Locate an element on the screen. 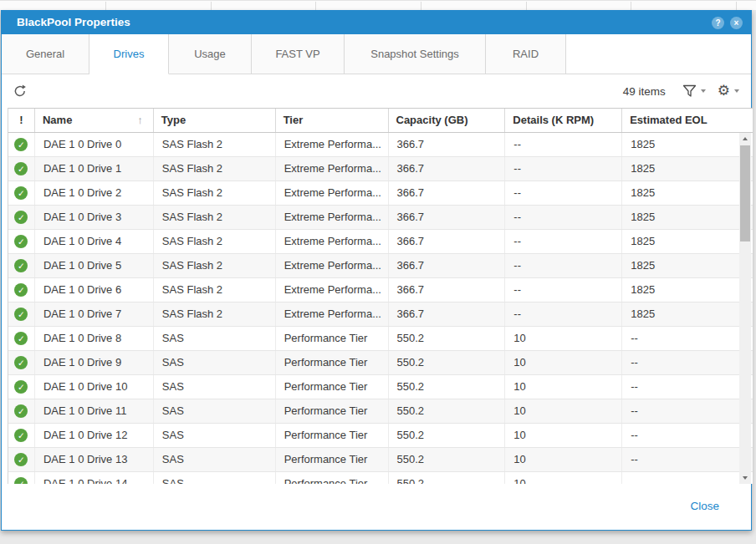 Image resolution: width=756 pixels, height=544 pixels. tab-raid: RAID is located at coordinates (526, 54).